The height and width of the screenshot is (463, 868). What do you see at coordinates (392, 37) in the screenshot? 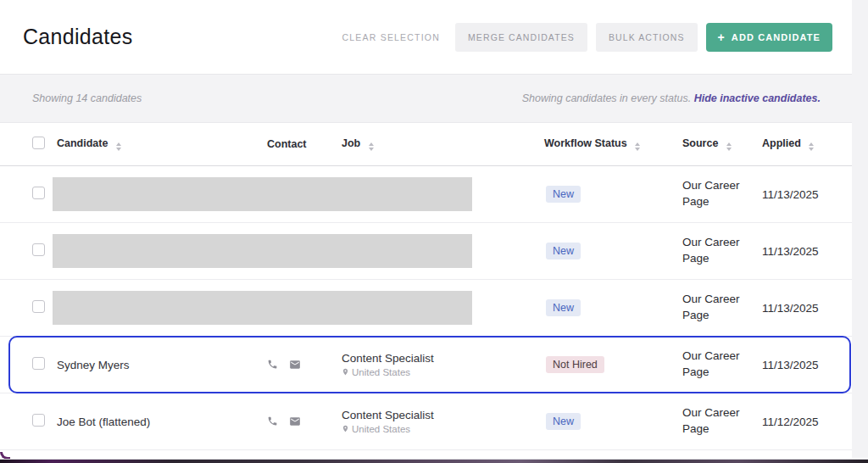
I see `clear-selection-button: CLEAR SELECTION` at bounding box center [392, 37].